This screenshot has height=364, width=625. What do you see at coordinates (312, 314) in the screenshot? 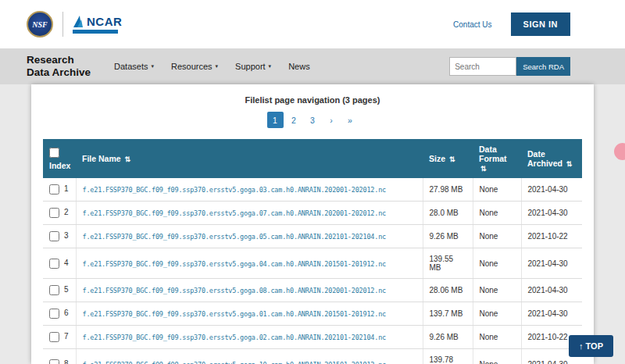
I see `table-row: 6f.e21.FSSP370_BGC.f09_f09.ssp370.ersstv…` at bounding box center [312, 314].